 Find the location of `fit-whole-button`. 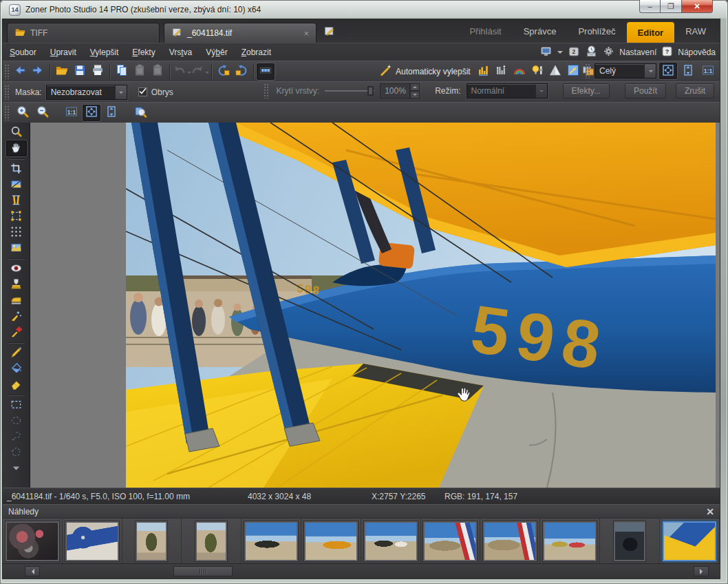

fit-whole-button is located at coordinates (668, 71).